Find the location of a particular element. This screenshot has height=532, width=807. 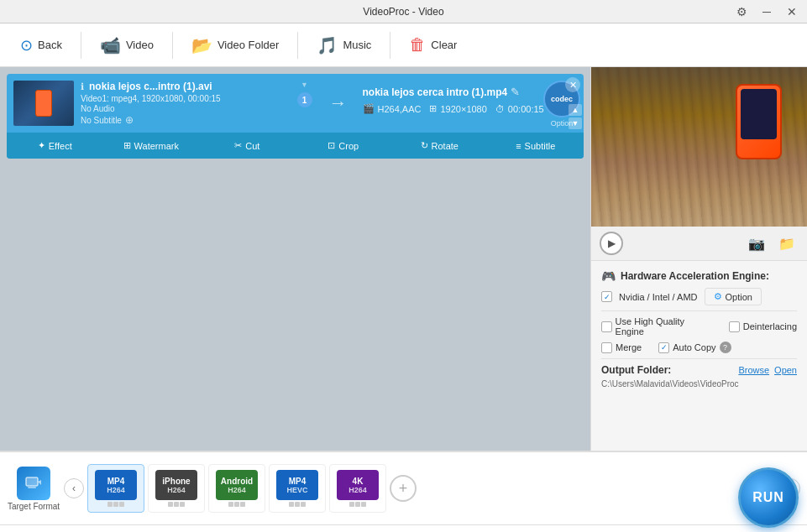

scroll-down-btn: ▼ is located at coordinates (575, 123).